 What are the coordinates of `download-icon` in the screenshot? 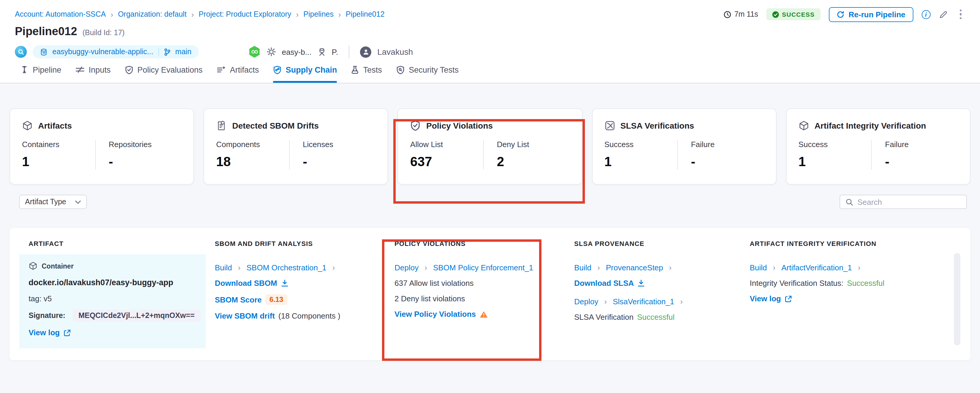 It's located at (641, 283).